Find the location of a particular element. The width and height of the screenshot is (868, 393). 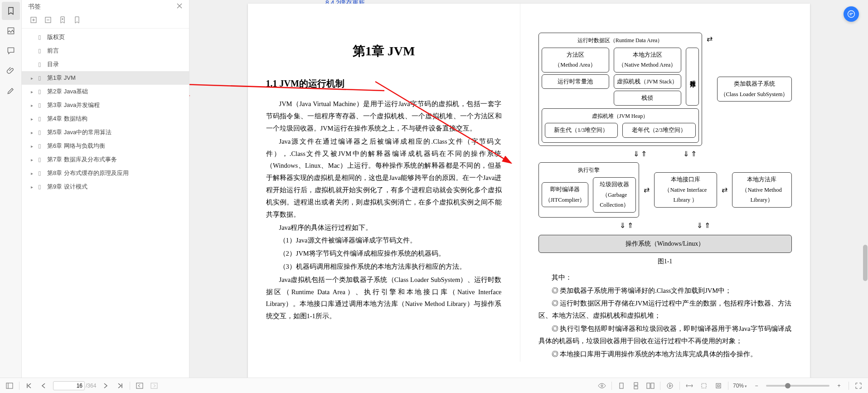

zoom-level-dropdown: 70%▾ is located at coordinates (740, 386).